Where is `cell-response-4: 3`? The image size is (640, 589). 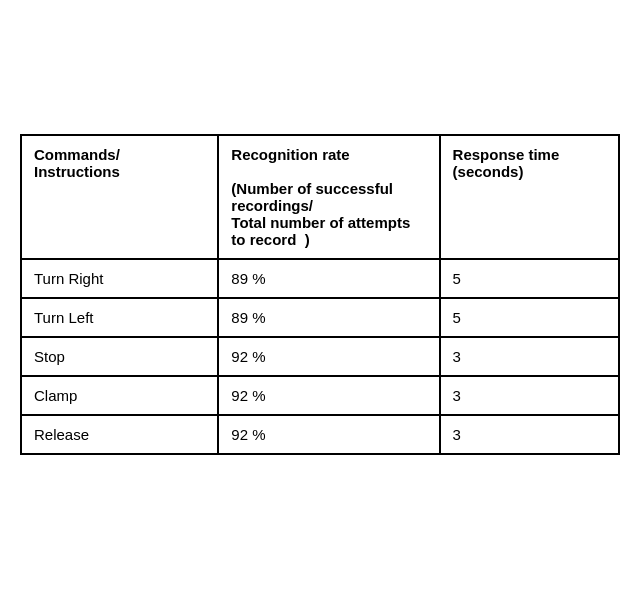 cell-response-4: 3 is located at coordinates (530, 434).